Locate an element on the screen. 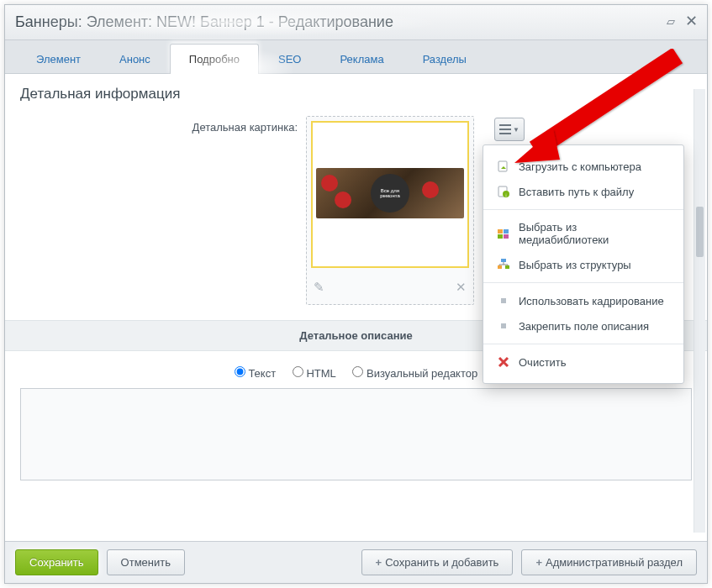  path-icon: ↓ is located at coordinates (504, 192).